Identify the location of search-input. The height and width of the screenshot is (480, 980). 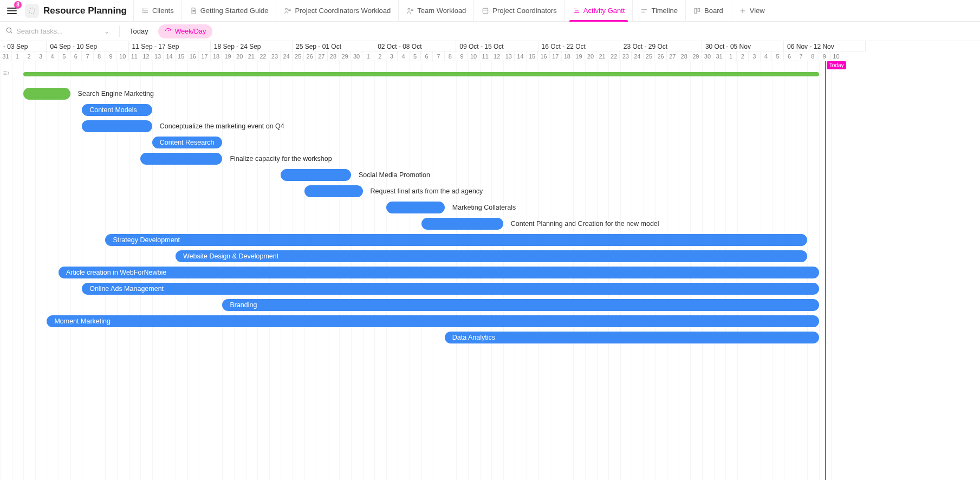
(57, 31).